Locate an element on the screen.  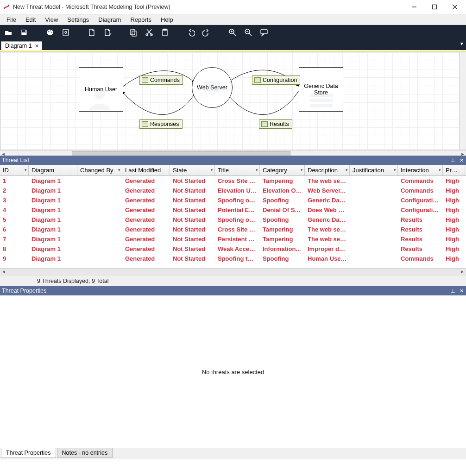
copy-icon is located at coordinates (133, 32).